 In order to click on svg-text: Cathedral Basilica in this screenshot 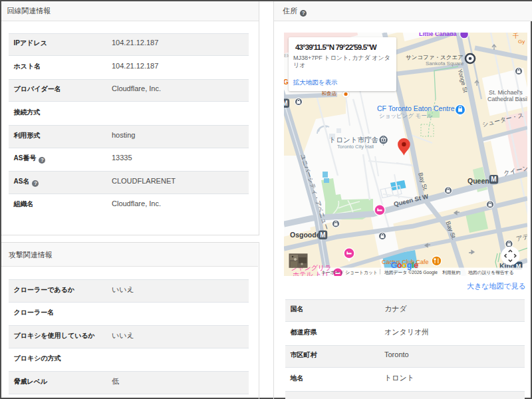, I will do `click(507, 98)`.